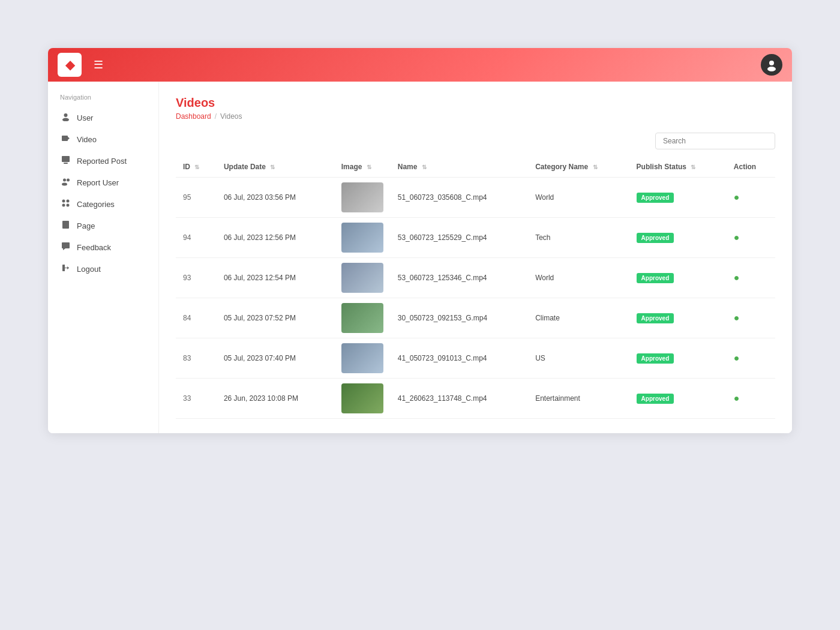  What do you see at coordinates (103, 139) in the screenshot?
I see `sidebar-item-video: Video` at bounding box center [103, 139].